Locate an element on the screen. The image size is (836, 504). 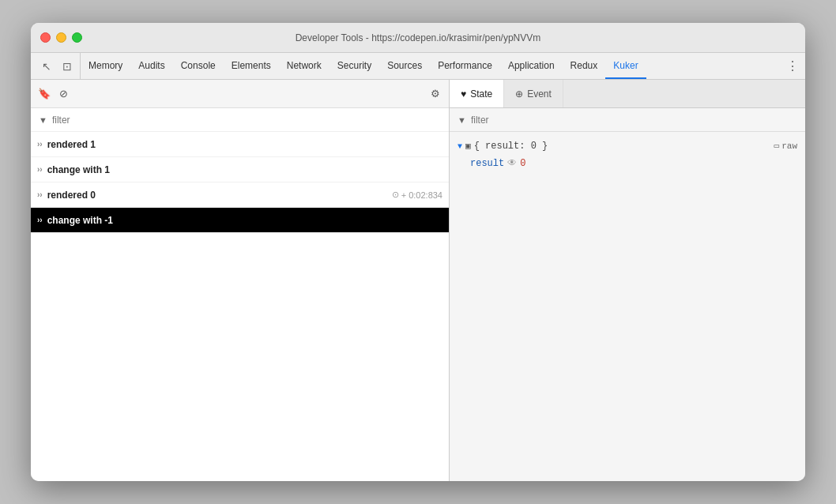
tab-application: Application is located at coordinates (531, 66).